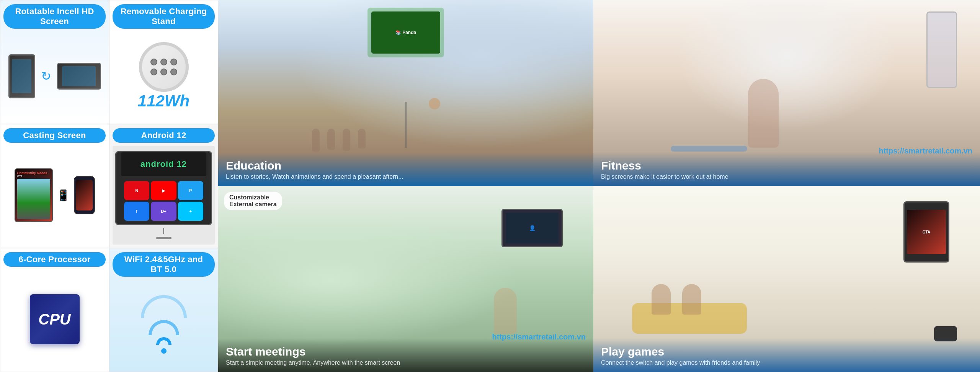 This screenshot has height=372, width=980. I want to click on edu-tv-content: 📚 Panda, so click(406, 33).